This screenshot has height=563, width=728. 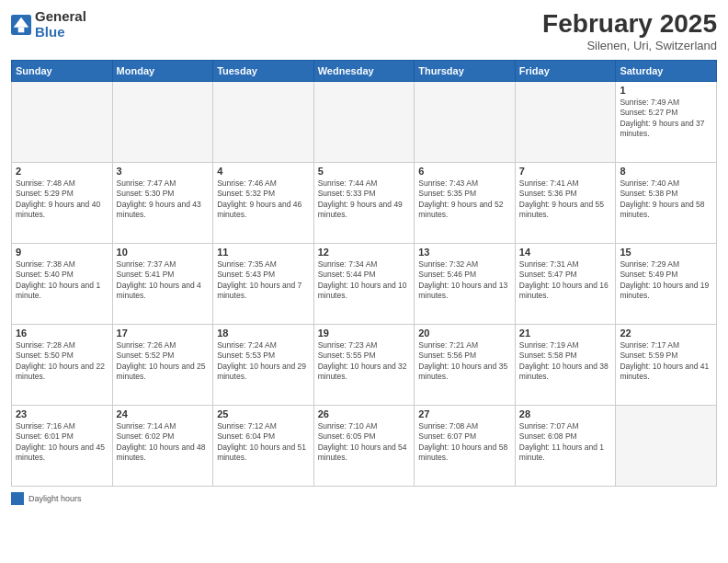 What do you see at coordinates (61, 24) in the screenshot?
I see `logo-text: General Blue` at bounding box center [61, 24].